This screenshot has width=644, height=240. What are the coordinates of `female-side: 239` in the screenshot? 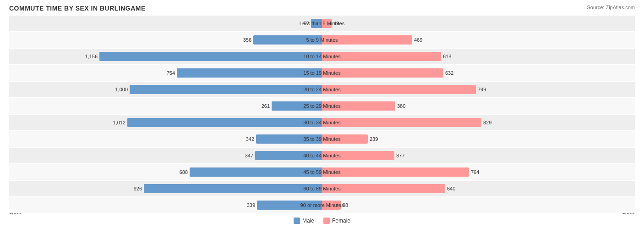 It's located at (478, 139).